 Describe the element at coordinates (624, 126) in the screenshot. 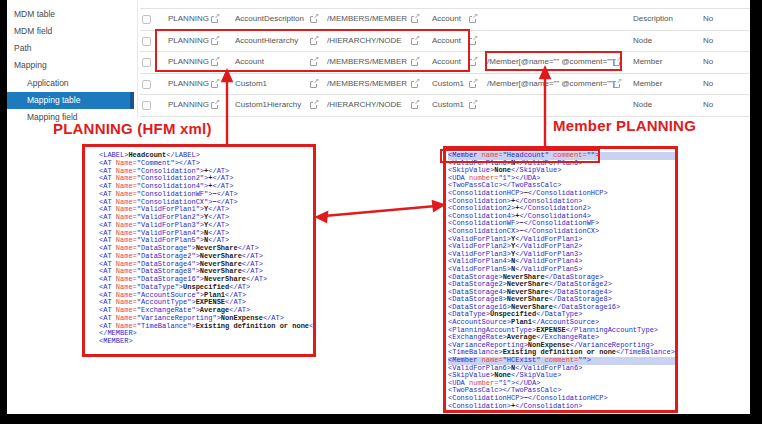

I see `annotation-label-right: Member PLANNING` at that location.